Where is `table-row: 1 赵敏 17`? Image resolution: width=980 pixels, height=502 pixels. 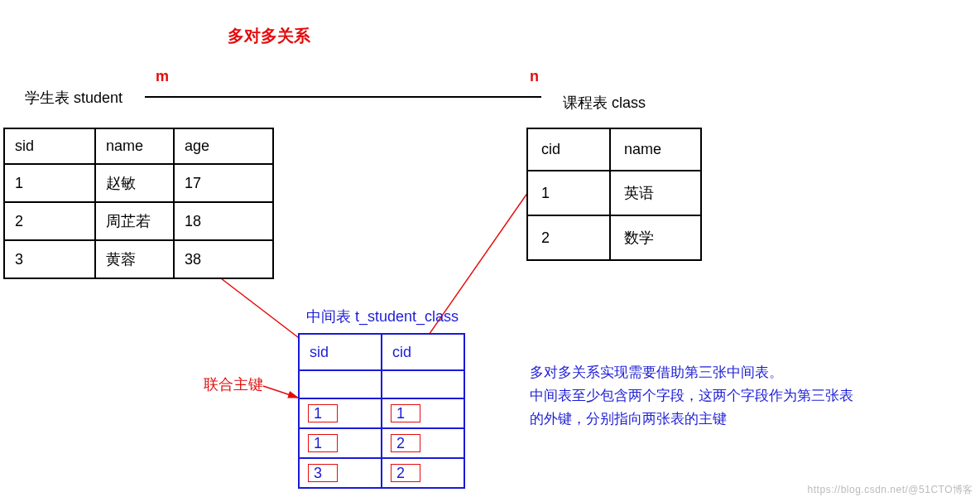 table-row: 1 赵敏 17 is located at coordinates (139, 183).